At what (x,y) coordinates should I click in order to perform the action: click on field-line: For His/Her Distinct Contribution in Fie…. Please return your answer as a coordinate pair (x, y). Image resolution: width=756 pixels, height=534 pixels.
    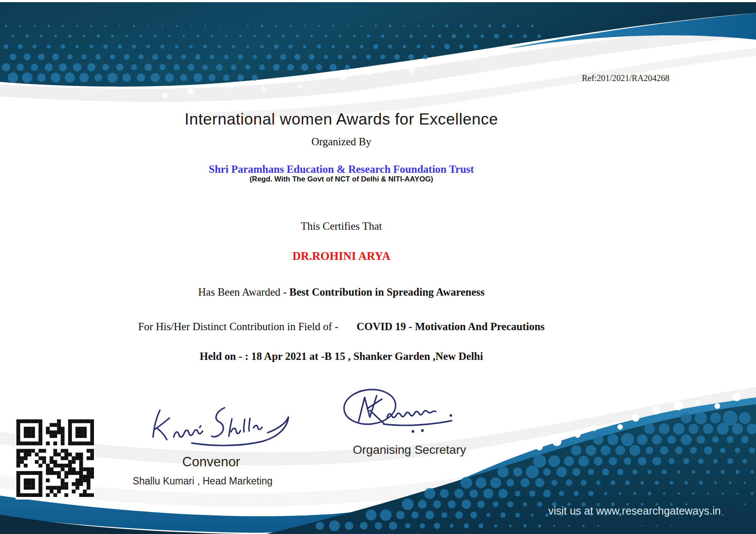
    Looking at the image, I should click on (341, 327).